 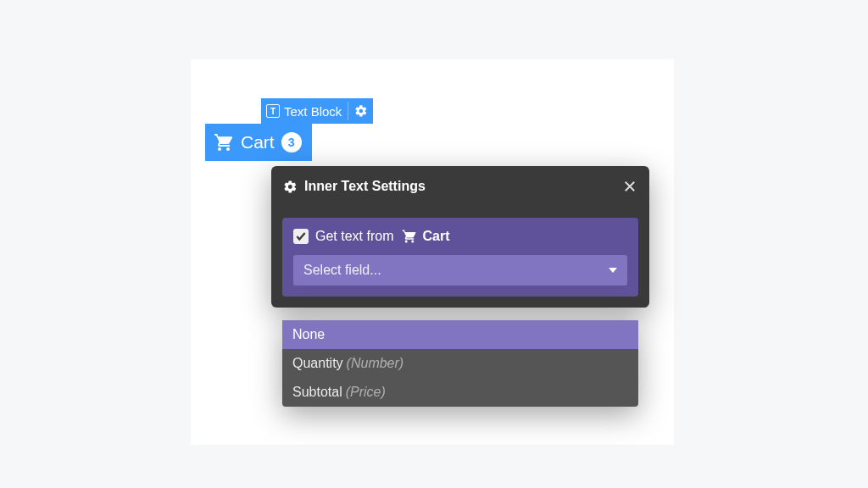 What do you see at coordinates (313, 112) in the screenshot?
I see `text-block-label-text: Text Block` at bounding box center [313, 112].